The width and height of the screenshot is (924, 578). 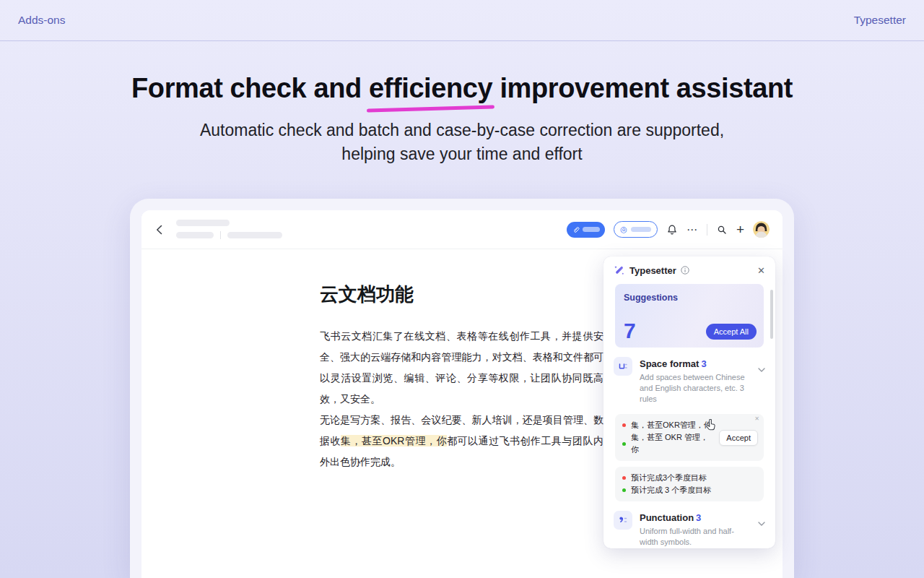 What do you see at coordinates (689, 438) in the screenshot?
I see `suggestion-item: ✕ 集，甚至OKR管理，你 集，甚至 OKR 管理，你 Accept` at bounding box center [689, 438].